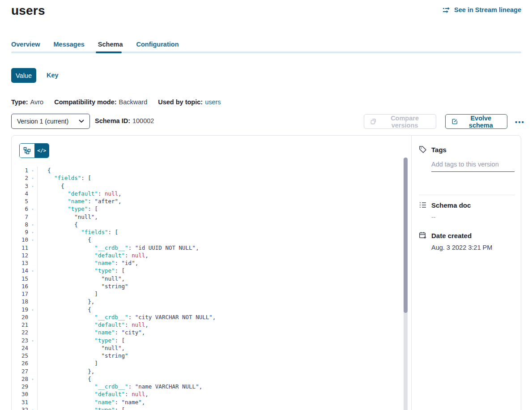 Image resolution: width=532 pixels, height=410 pixels. What do you see at coordinates (111, 46) in the screenshot?
I see `tab-schema: Schema` at bounding box center [111, 46].